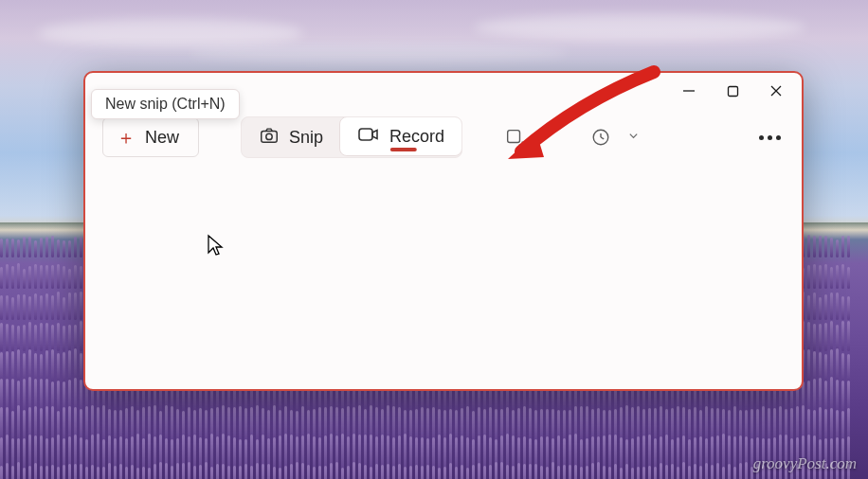  I want to click on new-button-label: New, so click(162, 138).